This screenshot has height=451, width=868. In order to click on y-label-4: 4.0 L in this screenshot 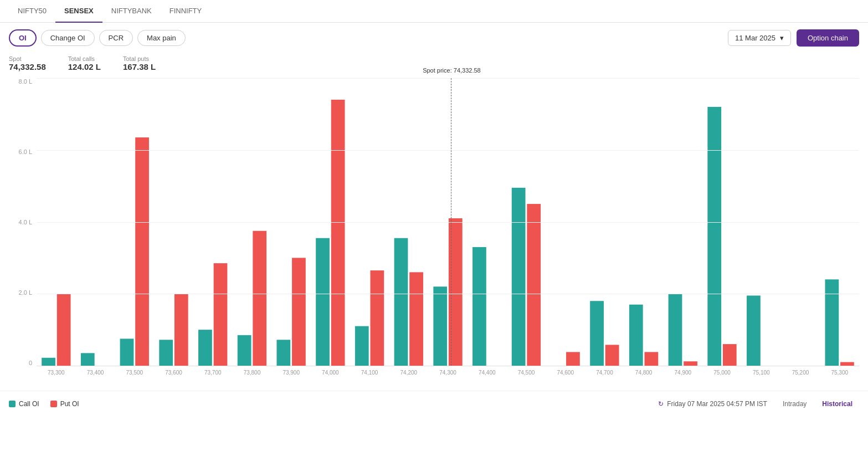, I will do `click(25, 222)`.